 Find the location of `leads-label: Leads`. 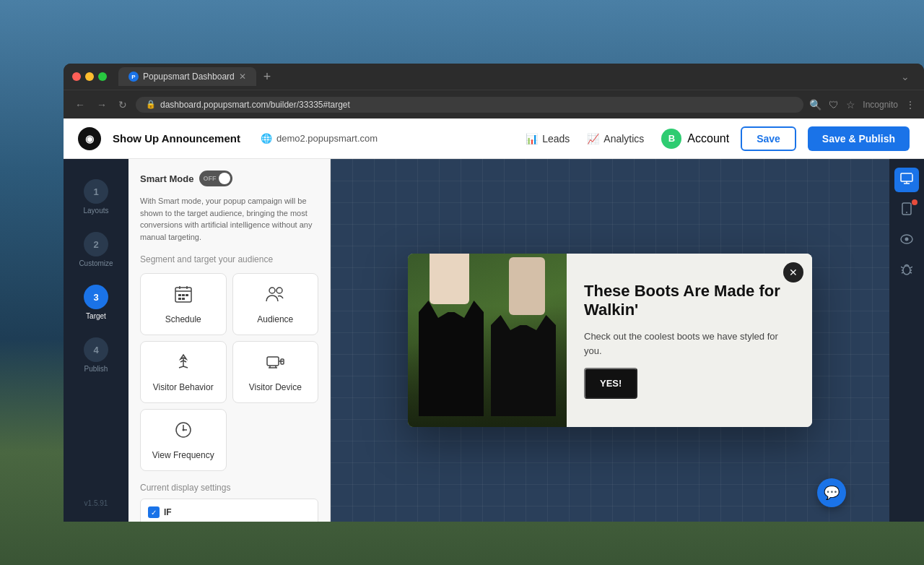

leads-label: Leads is located at coordinates (556, 139).